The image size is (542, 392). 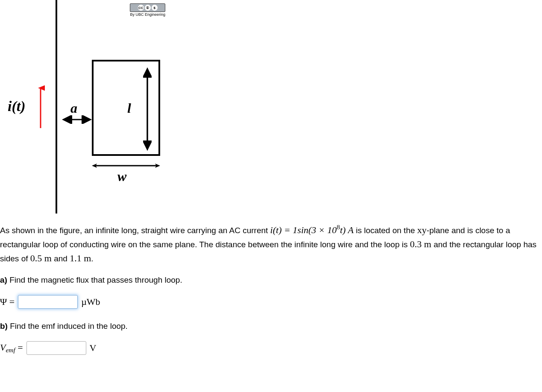 What do you see at coordinates (7, 302) in the screenshot?
I see `psi-equals-label: Ψ =` at bounding box center [7, 302].